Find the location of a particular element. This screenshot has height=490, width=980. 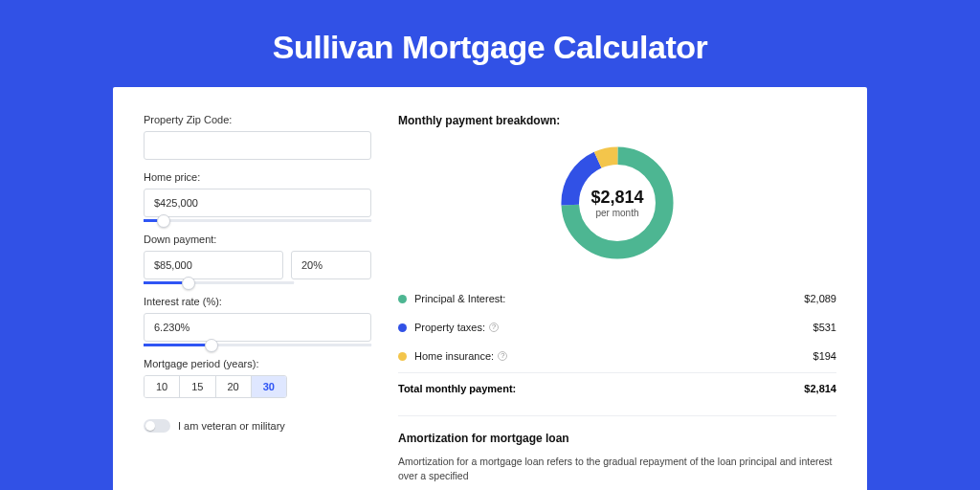

down-payment-input is located at coordinates (213, 265).